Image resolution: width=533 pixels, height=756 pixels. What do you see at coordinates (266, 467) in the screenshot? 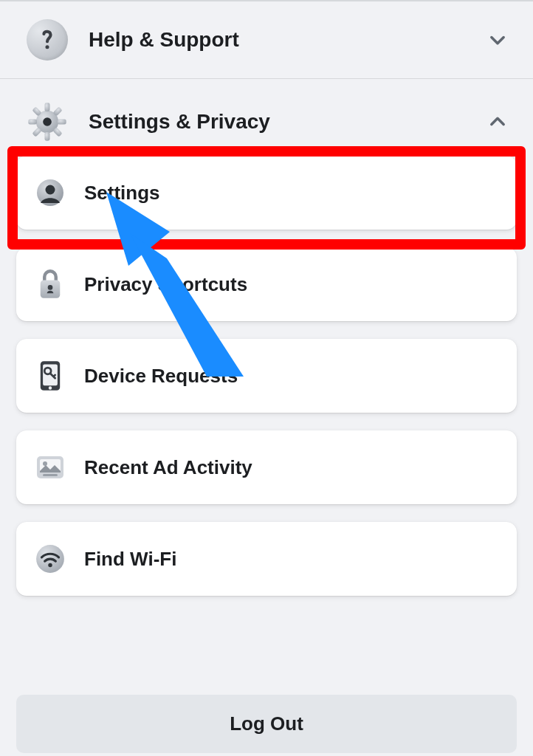
I see `menu-item-recent-ad-activity: Recent Ad Activity` at bounding box center [266, 467].